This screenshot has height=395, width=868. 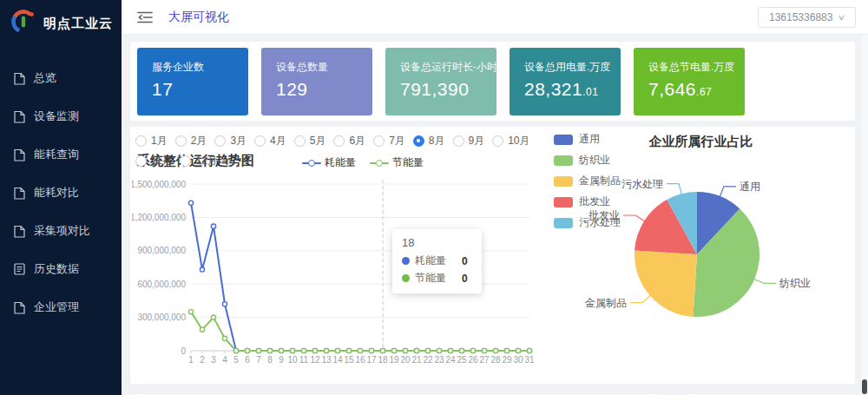 What do you see at coordinates (199, 17) in the screenshot?
I see `breadcrumb: 大屏可视化` at bounding box center [199, 17].